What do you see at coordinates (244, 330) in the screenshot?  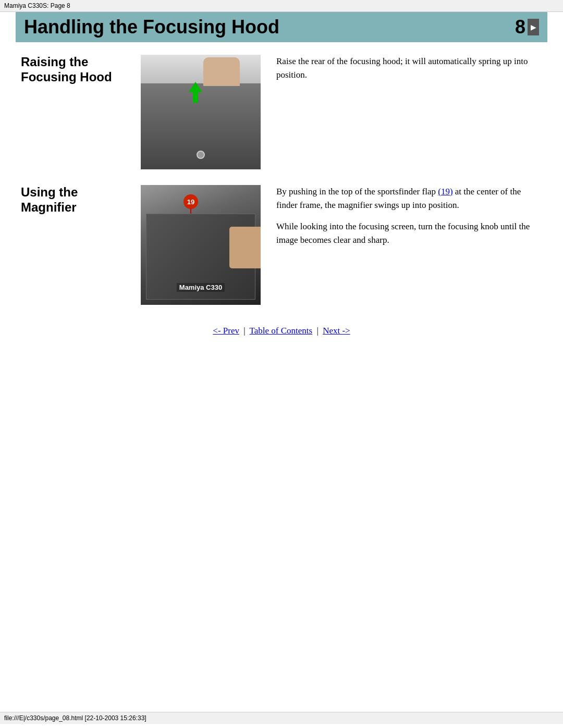 I see `separator1: |` at bounding box center [244, 330].